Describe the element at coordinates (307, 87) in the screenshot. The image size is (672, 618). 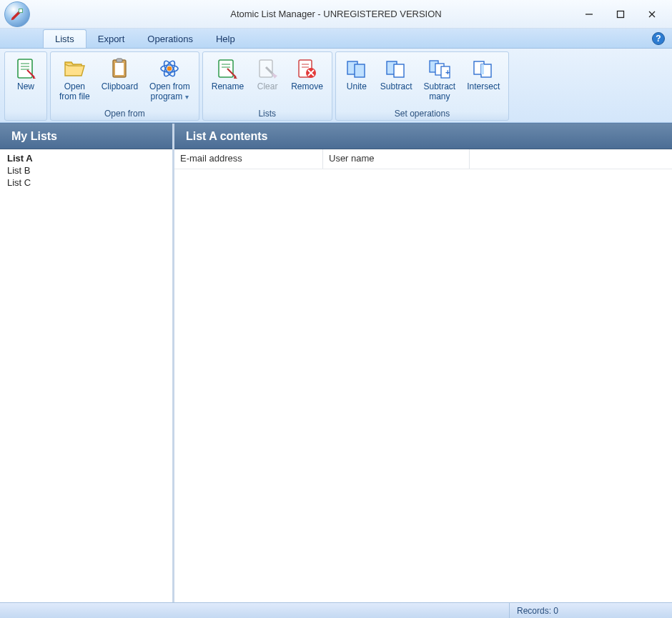
I see `remove-label: Remove` at that location.